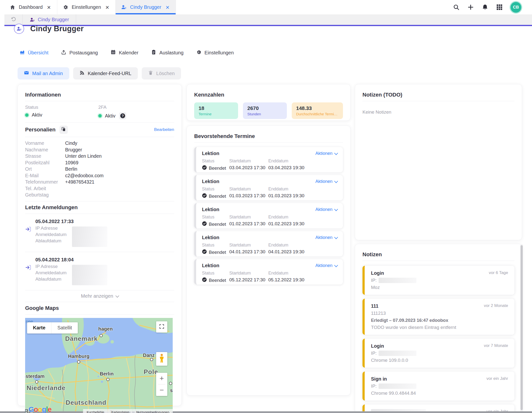  Describe the element at coordinates (64, 130) in the screenshot. I see `copy-button` at that location.